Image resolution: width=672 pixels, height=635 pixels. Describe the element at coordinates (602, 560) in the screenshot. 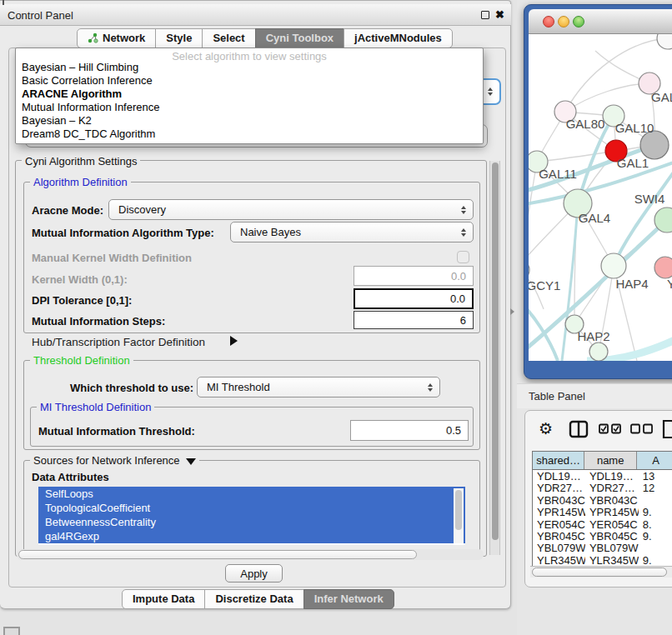

I see `table-row: YLR345WYLR345W9.` at that location.